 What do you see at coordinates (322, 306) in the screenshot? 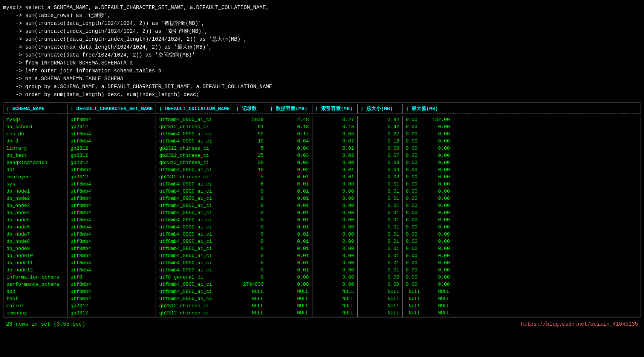
I see `table-row: market gb2312 gb2312_chinese_ci NULL NUL…` at bounding box center [322, 306].